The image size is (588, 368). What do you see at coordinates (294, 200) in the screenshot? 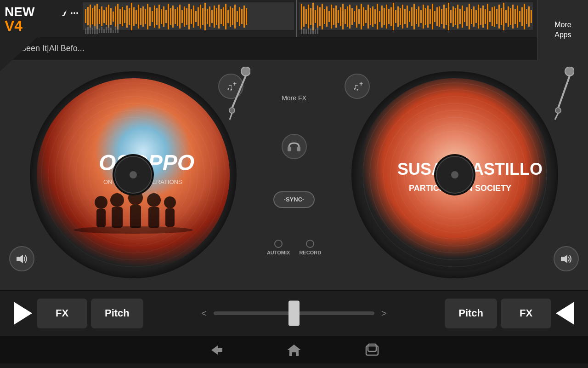
I see `sync-label: -SYNC-` at bounding box center [294, 200].